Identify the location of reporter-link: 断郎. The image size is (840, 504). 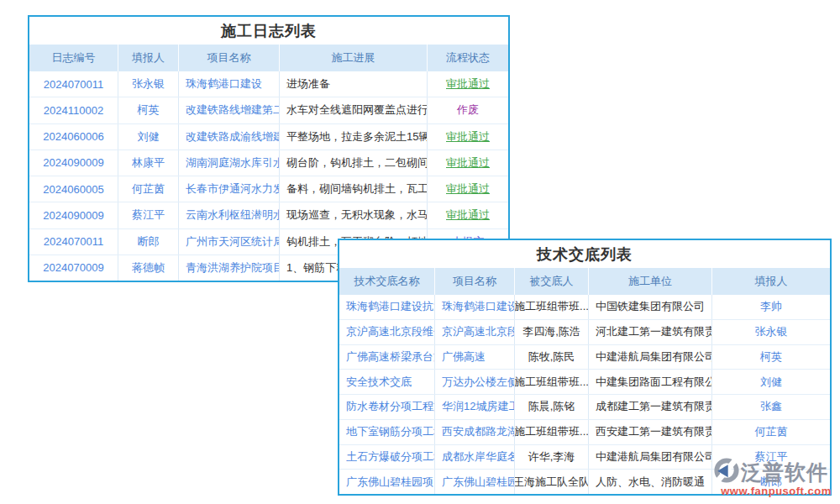
(149, 242).